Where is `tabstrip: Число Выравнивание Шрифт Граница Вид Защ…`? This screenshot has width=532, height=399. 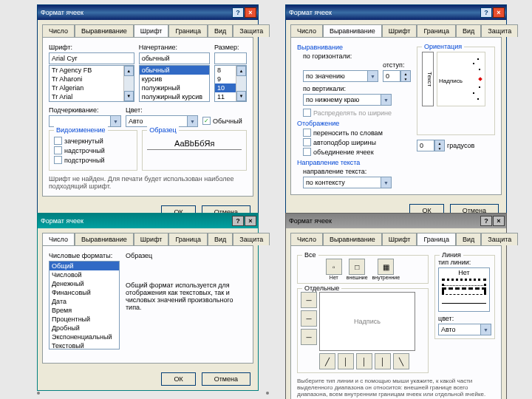 tabstrip: Число Выравнивание Шрифт Граница Вид Защ… is located at coordinates (148, 28).